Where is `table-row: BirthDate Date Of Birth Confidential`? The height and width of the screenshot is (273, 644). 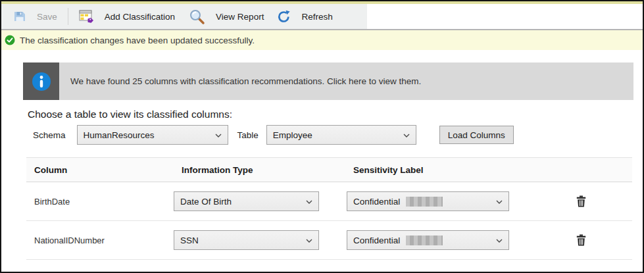
table-row: BirthDate Date Of Birth Confidential is located at coordinates (329, 201).